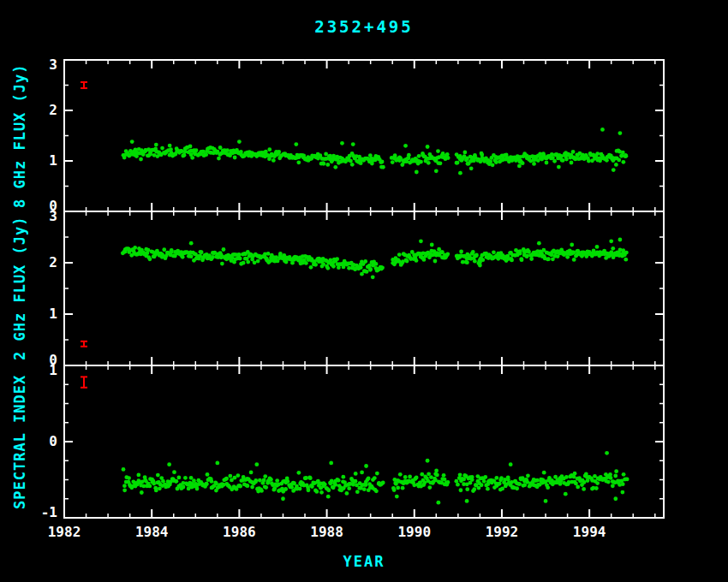 This screenshot has width=728, height=582. Describe the element at coordinates (502, 532) in the screenshot. I see `svg-text: 1992` at that location.